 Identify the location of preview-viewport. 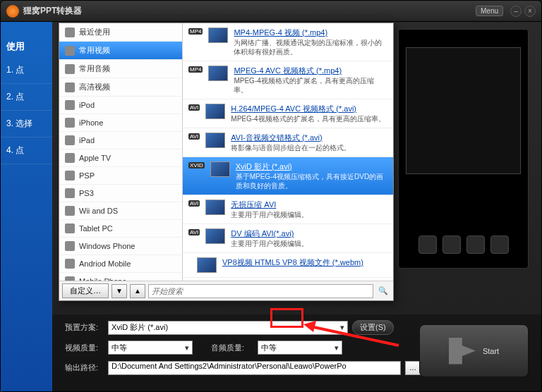
(463, 111).